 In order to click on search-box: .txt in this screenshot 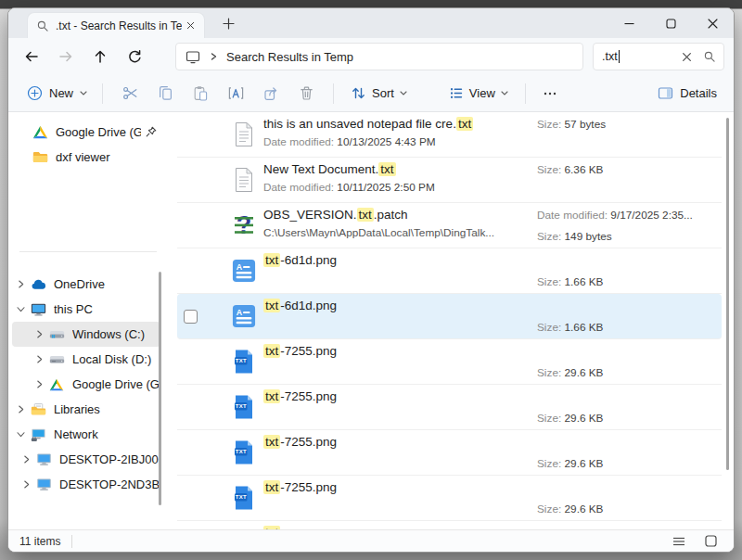, I will do `click(659, 57)`.